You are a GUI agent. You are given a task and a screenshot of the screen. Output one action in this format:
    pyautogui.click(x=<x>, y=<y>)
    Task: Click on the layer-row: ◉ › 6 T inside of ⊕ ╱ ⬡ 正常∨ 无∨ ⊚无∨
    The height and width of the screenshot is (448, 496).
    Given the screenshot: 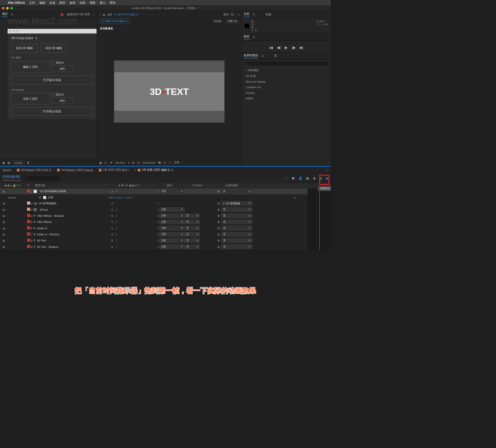 What is the action you would take?
    pyautogui.click(x=165, y=228)
    